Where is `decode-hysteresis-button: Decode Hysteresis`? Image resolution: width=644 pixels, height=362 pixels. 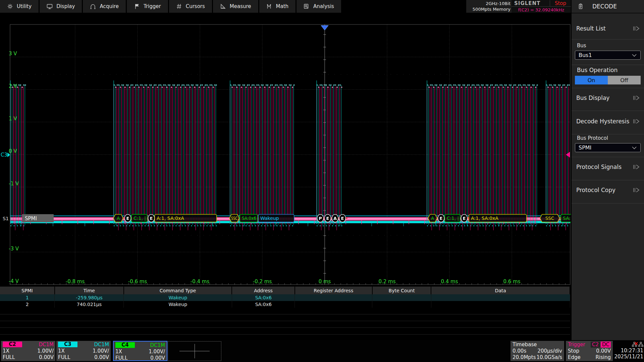
decode-hysteresis-button: Decode Hysteresis is located at coordinates (608, 121).